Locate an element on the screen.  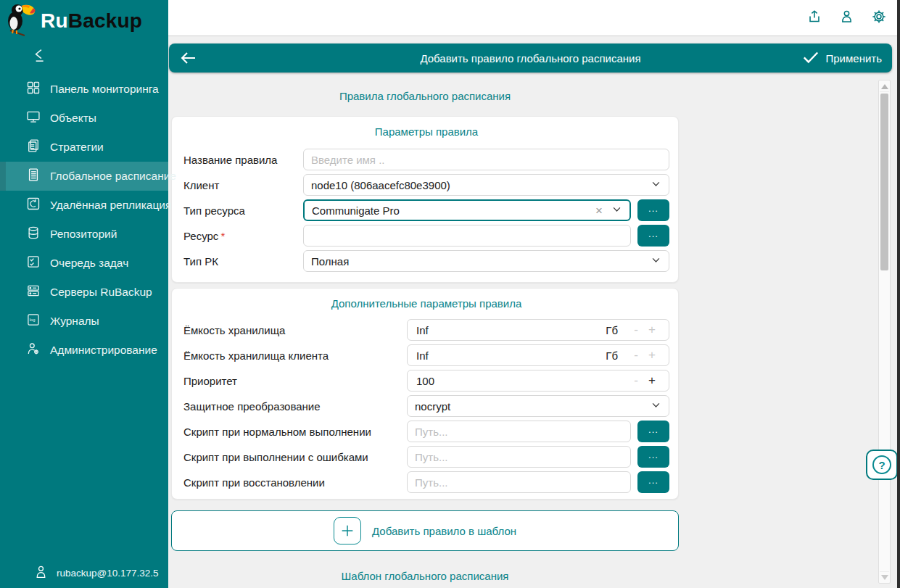
resource-label: Ресурс* is located at coordinates (244, 236).